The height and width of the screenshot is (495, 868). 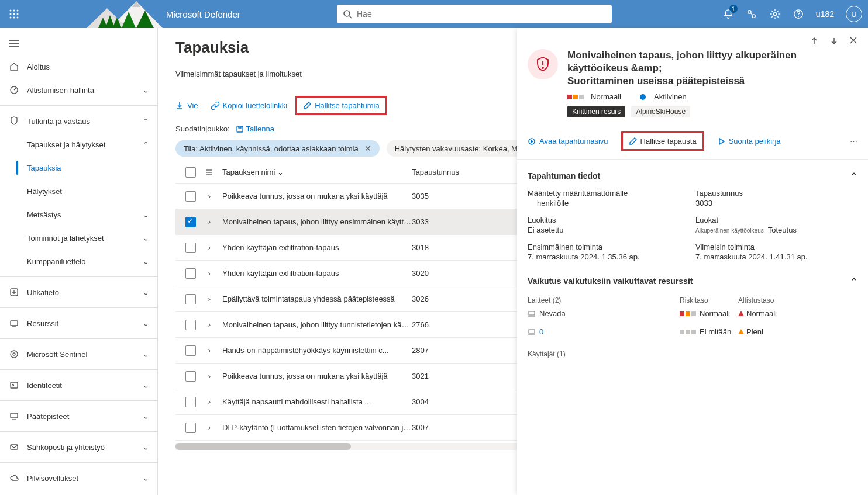 I want to click on shield-icon, so click(x=14, y=121).